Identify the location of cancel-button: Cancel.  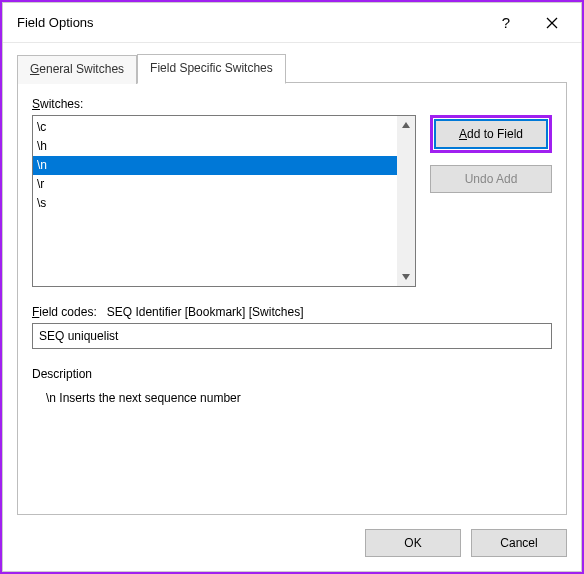
(519, 543).